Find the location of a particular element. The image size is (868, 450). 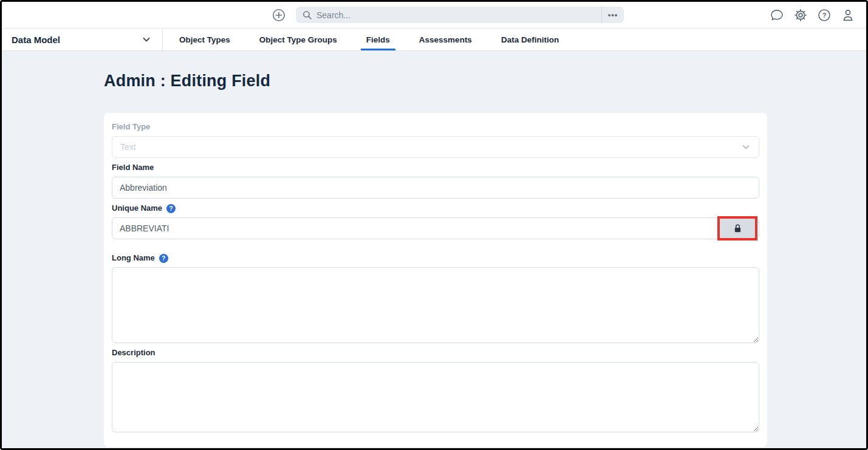

data-model-dropdown-label: Data Model is located at coordinates (36, 40).